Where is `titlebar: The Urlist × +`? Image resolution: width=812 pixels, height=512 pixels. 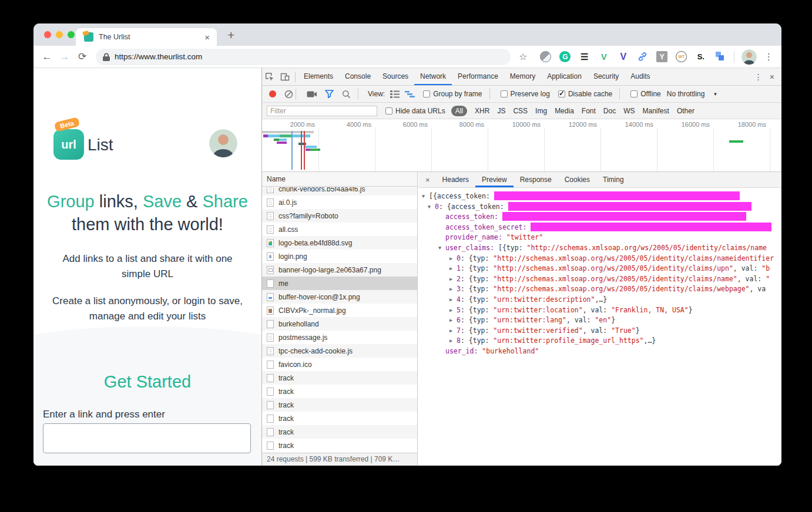 titlebar: The Urlist × + is located at coordinates (408, 35).